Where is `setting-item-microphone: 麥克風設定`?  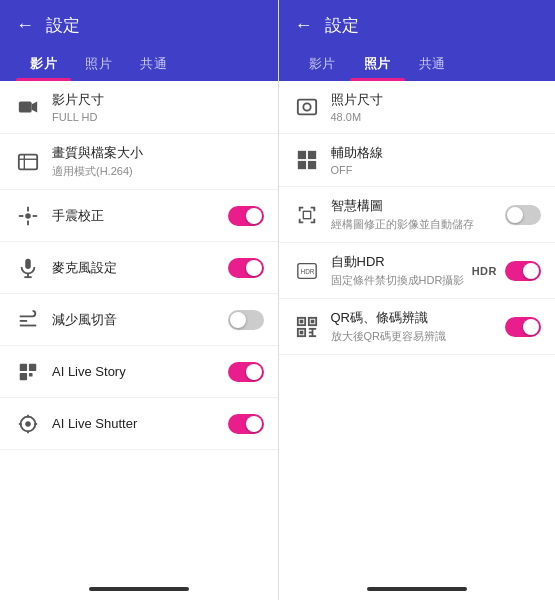
setting-item-microphone: 麥克風設定 is located at coordinates (139, 268).